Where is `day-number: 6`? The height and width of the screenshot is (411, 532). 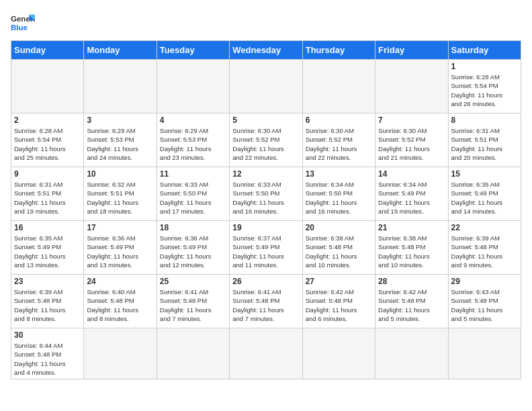
day-number: 6 is located at coordinates (339, 120).